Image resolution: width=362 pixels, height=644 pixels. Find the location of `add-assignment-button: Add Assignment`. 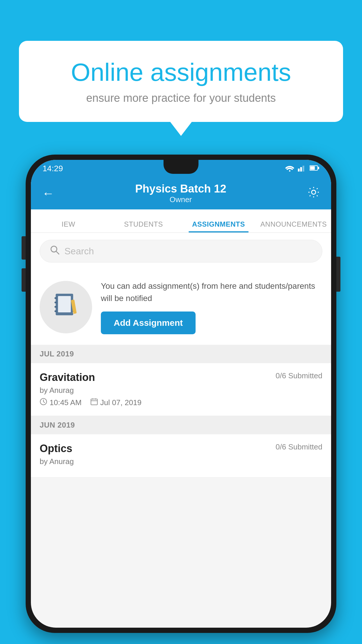

add-assignment-button: Add Assignment is located at coordinates (148, 323).